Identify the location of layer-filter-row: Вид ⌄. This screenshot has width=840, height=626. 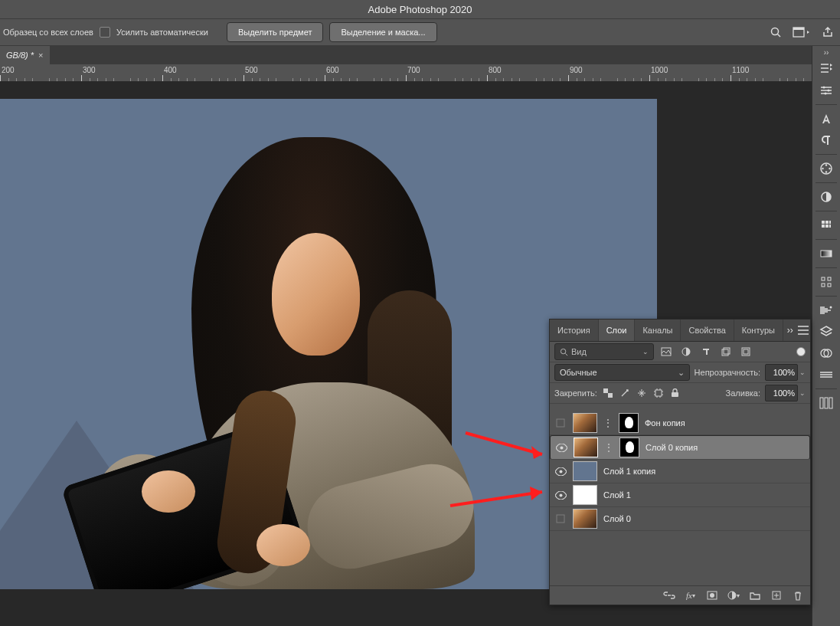
(680, 352).